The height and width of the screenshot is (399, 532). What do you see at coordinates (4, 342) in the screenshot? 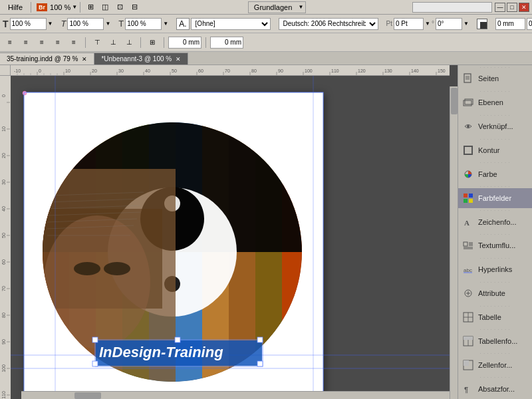
I see `svg-text: 90` at bounding box center [4, 342].